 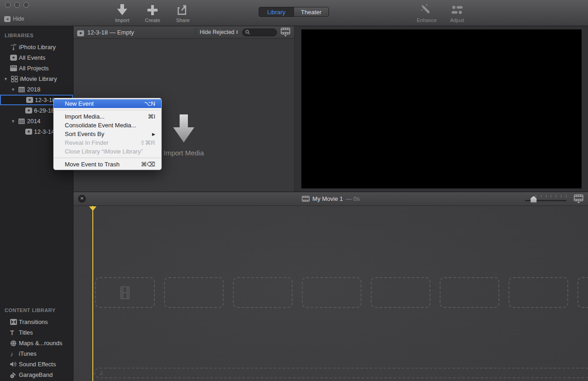 I want to click on view-switcher: Library Theater, so click(x=294, y=12).